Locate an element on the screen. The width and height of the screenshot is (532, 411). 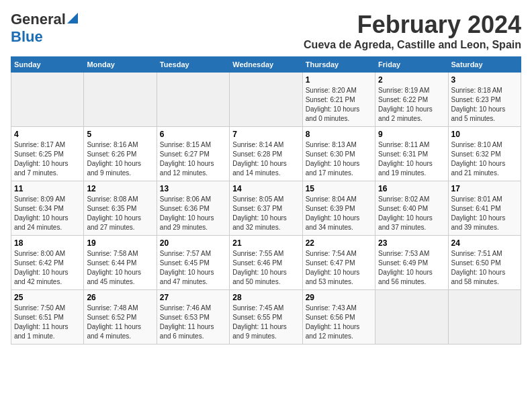
calendar-cell: 15Sunrise: 8:04 AMSunset: 6:39 PMDayligh… is located at coordinates (339, 208).